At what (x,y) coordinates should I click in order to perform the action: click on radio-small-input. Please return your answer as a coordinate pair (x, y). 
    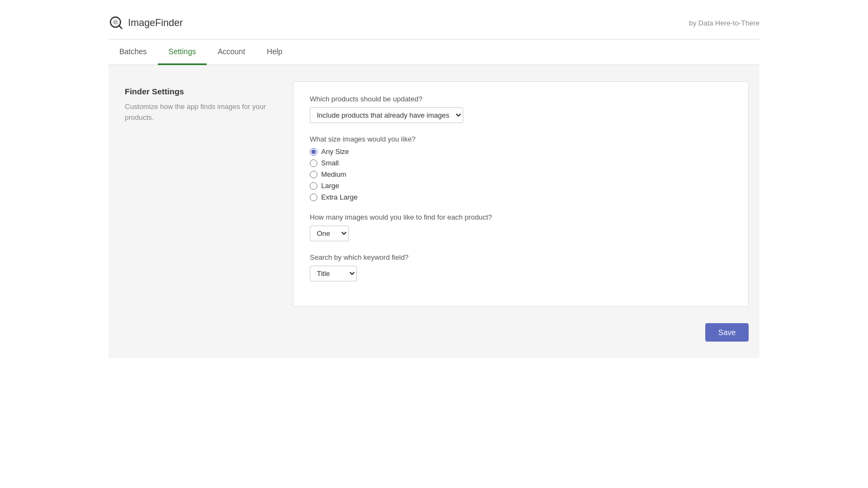
    Looking at the image, I should click on (314, 163).